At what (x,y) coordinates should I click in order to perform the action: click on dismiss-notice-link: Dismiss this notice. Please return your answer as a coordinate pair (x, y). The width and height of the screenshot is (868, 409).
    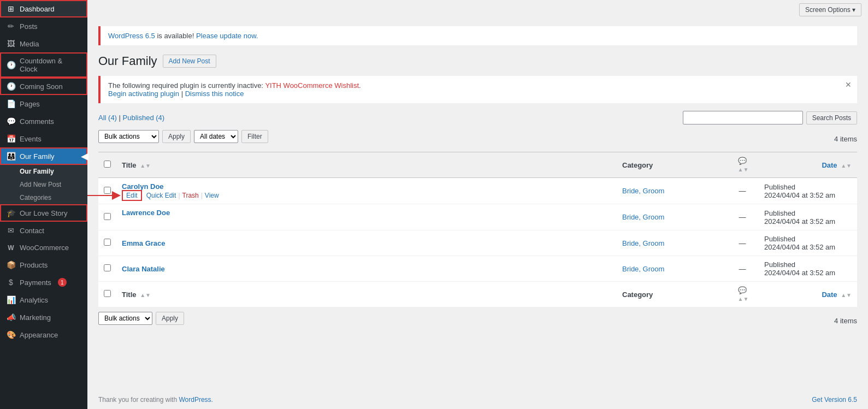
    Looking at the image, I should click on (215, 94).